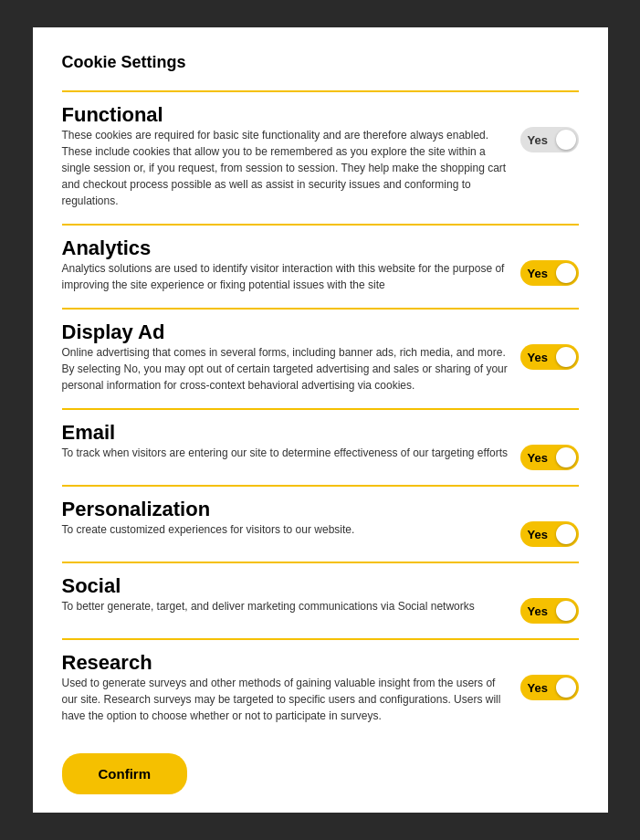 The height and width of the screenshot is (840, 640). I want to click on section-description-research: Used to generate surveys and other metho…, so click(286, 699).